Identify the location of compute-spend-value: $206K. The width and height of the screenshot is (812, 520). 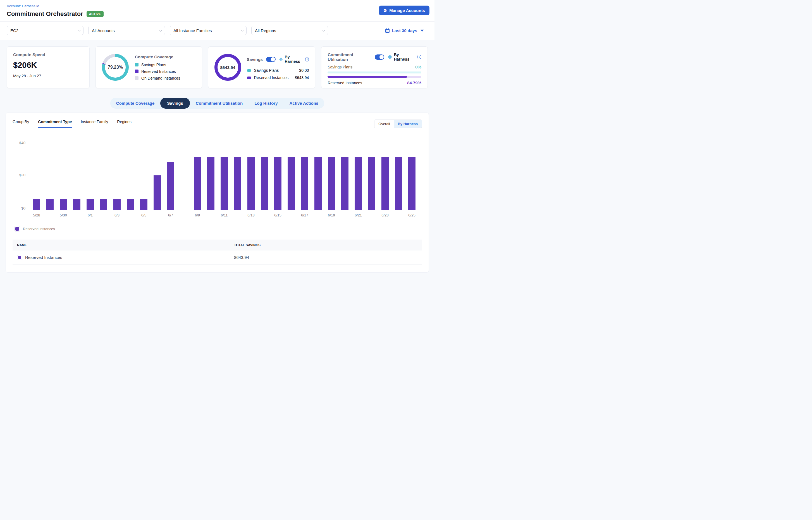
(48, 65).